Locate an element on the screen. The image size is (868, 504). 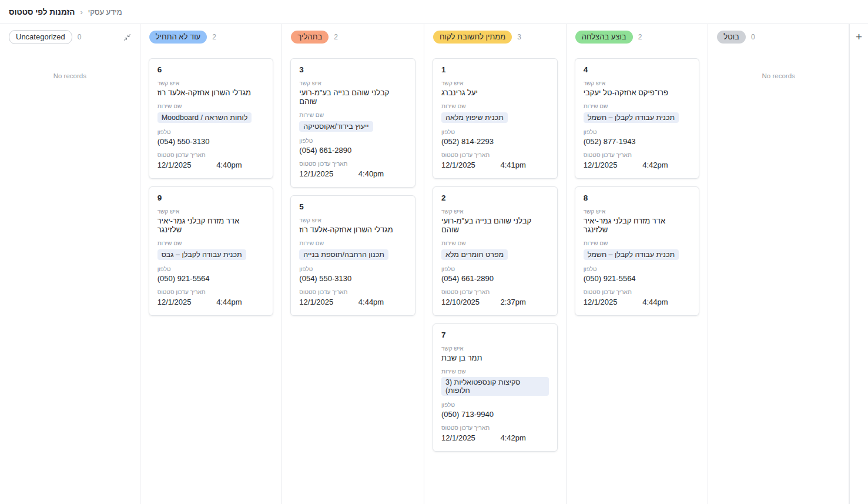
status-date-value: 12/10/2025 is located at coordinates (471, 302).